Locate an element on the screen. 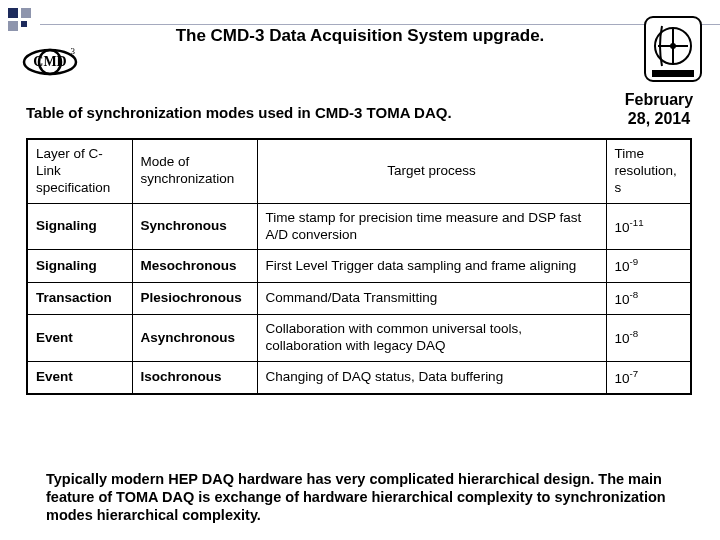 This screenshot has width=720, height=540. table-row: EventIsochronousChanging of DAQ status, … is located at coordinates (359, 378).